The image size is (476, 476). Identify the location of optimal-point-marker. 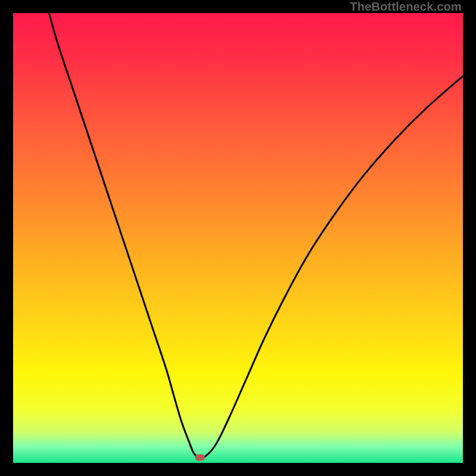
(200, 457).